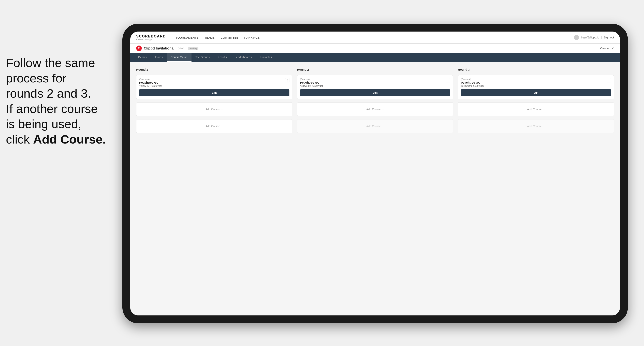  I want to click on round-3-course-label: (Course A), so click(472, 79).